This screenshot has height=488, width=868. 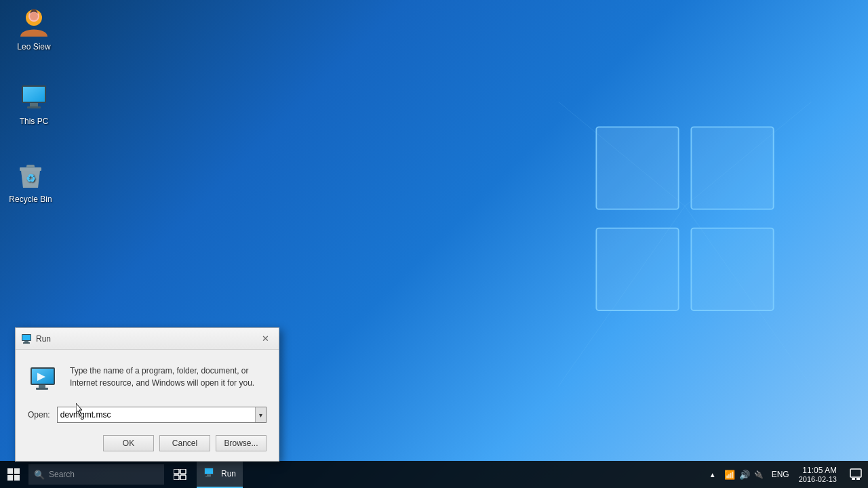 I want to click on clock-time: 11:05 AM, so click(x=819, y=470).